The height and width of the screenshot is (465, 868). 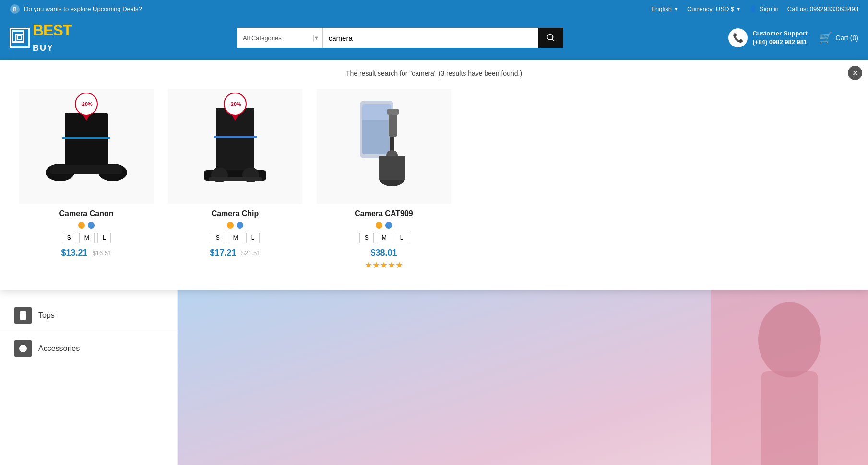 I want to click on header-right: 📞 Customer Support (+84) 0982 982 981 🛒 …, so click(x=794, y=38).